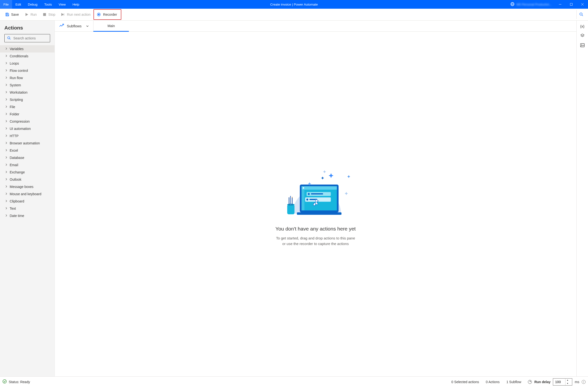  Describe the element at coordinates (20, 121) in the screenshot. I see `category-label: Compression` at that location.